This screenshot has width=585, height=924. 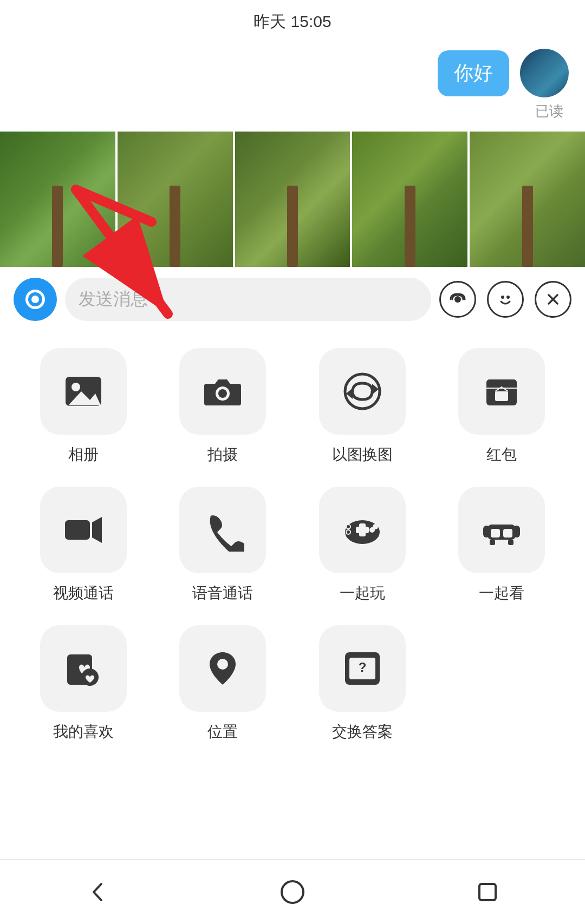 What do you see at coordinates (292, 199) in the screenshot?
I see `photo-strip` at bounding box center [292, 199].